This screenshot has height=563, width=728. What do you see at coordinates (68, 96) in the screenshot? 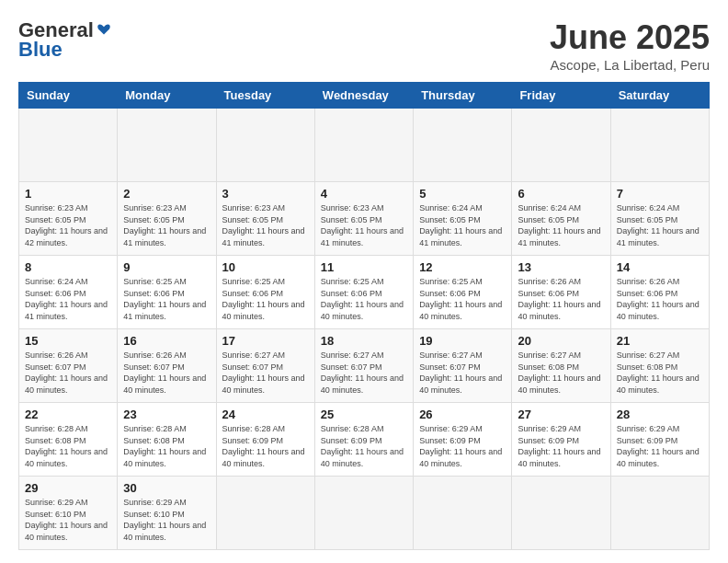
I see `col-sunday: Sunday` at bounding box center [68, 96].